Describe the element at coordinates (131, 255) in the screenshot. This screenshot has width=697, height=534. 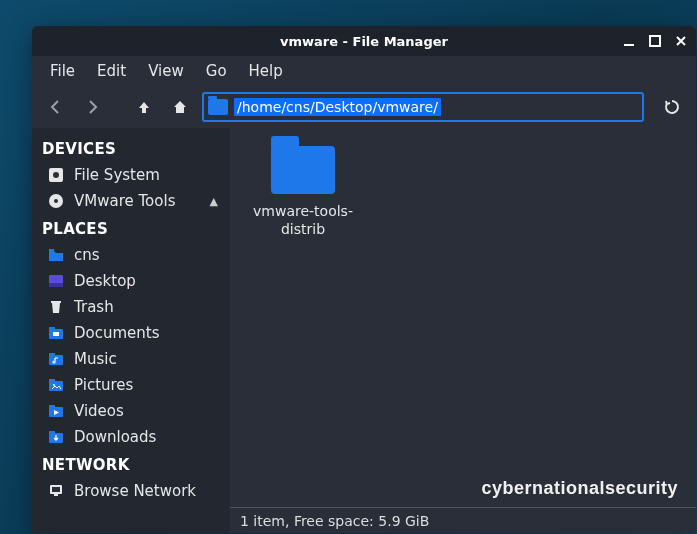
I see `sidebar-item-cns: cns` at that location.